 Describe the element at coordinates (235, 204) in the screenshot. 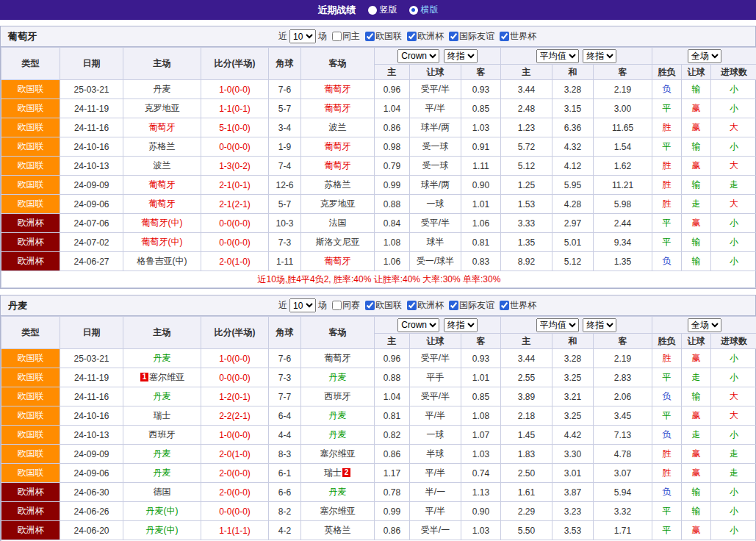

I see `score-cell: 2-1(2-1)` at that location.